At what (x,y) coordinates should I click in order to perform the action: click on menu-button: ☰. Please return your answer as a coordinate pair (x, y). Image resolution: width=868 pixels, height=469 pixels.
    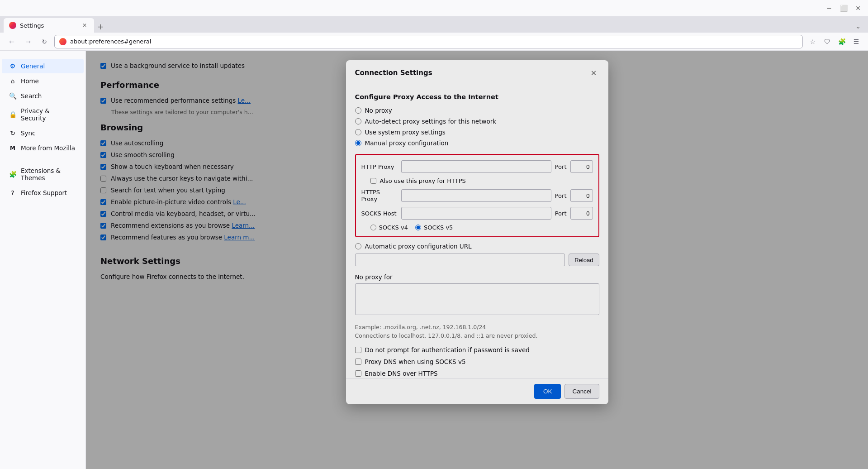
    Looking at the image, I should click on (856, 42).